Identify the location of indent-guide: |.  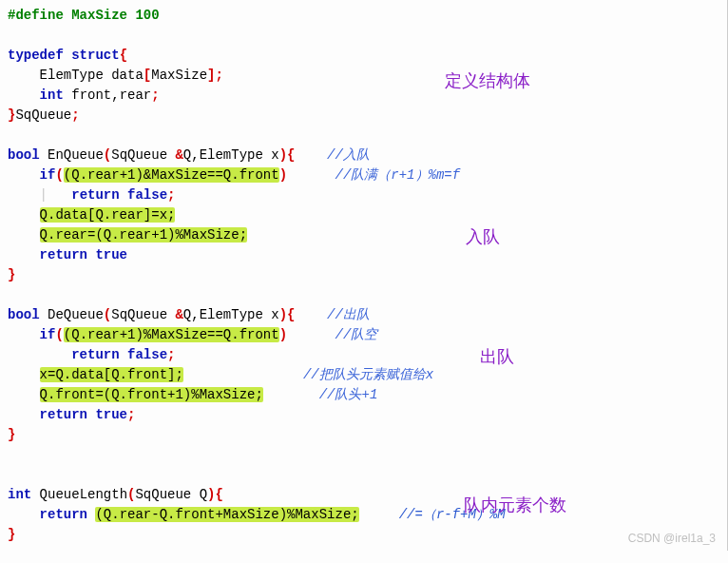
(44, 195).